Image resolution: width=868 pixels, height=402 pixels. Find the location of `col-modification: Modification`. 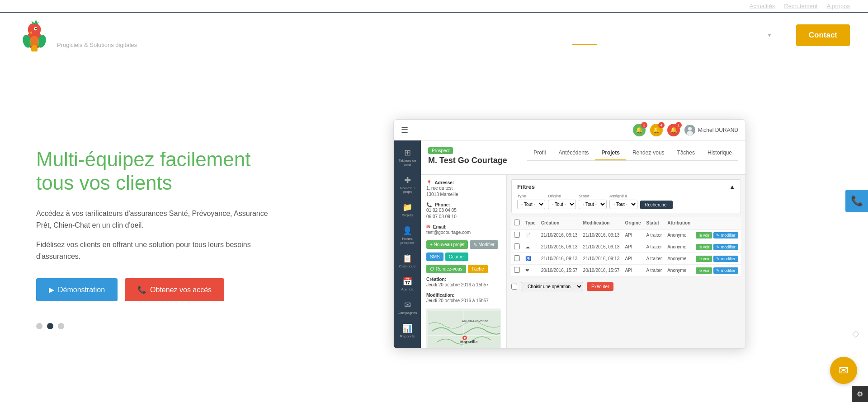

col-modification: Modification is located at coordinates (601, 223).